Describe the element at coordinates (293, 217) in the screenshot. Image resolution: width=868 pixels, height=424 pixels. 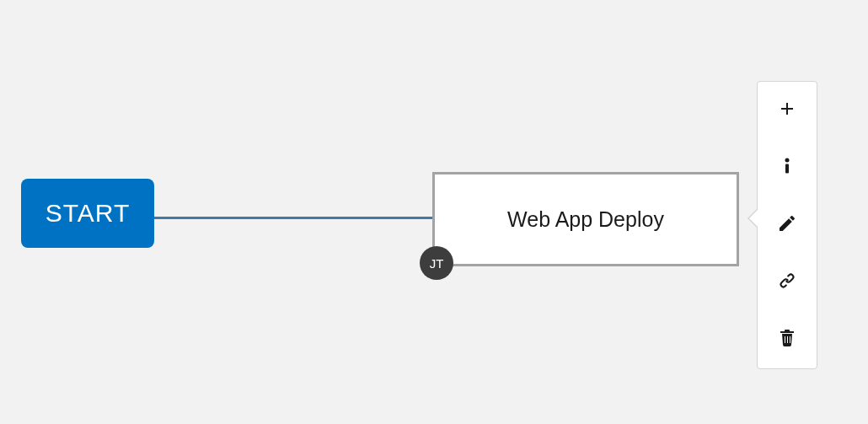
I see `connector-line` at that location.